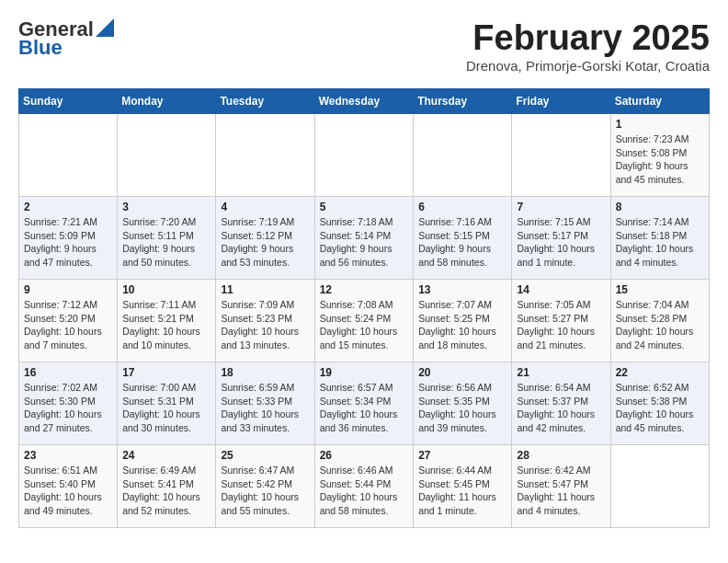  I want to click on calendar-day-16: 16Sunrise: 7:02 AM Sunset: 5:30 PM Dayli…, so click(68, 404).